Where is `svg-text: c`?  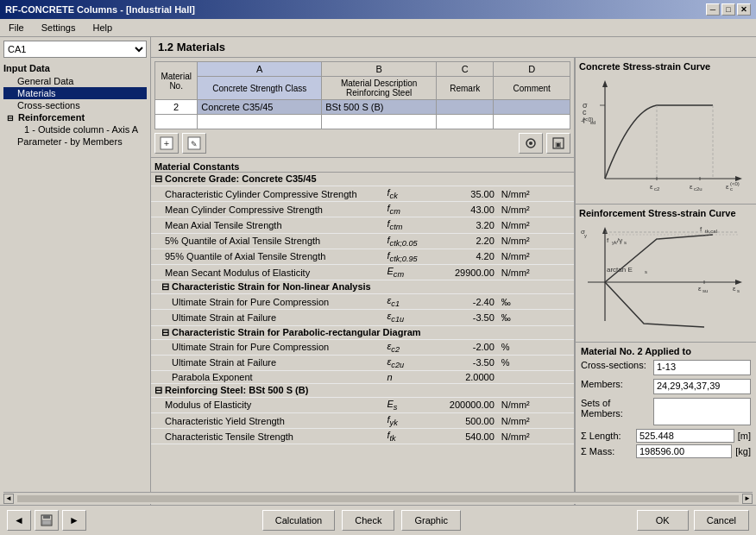 svg-text: c is located at coordinates (585, 112).